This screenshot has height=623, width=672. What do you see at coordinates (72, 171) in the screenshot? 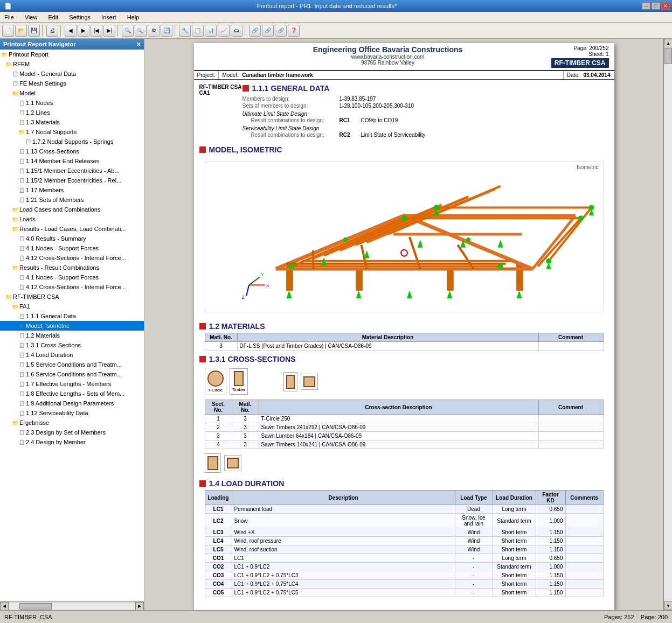
I see `tree-item-13: 📋1.15/1 Member Eccentricities - Ab...` at bounding box center [72, 171].